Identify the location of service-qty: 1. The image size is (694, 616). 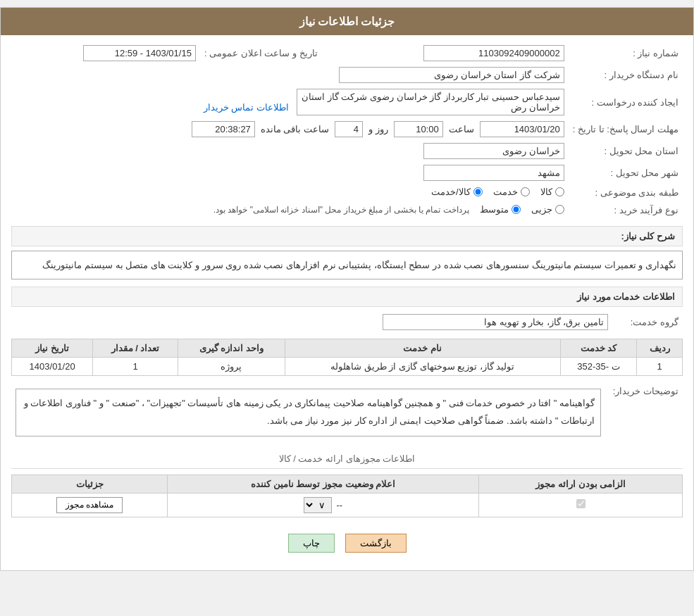
(135, 367).